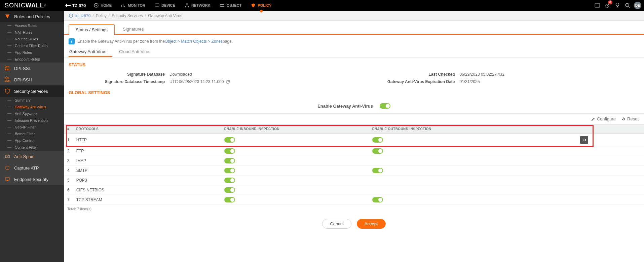 The width and height of the screenshot is (644, 262). What do you see at coordinates (32, 120) in the screenshot?
I see `sidebar-intrusion-prevention: Intrusion Prevention` at bounding box center [32, 120].